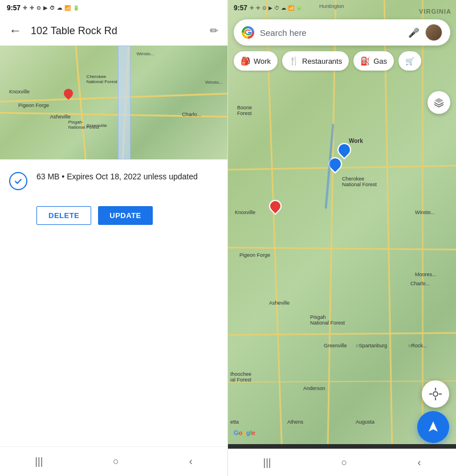  What do you see at coordinates (291, 8) in the screenshot?
I see `r-status-icon-signal: 📶` at bounding box center [291, 8].